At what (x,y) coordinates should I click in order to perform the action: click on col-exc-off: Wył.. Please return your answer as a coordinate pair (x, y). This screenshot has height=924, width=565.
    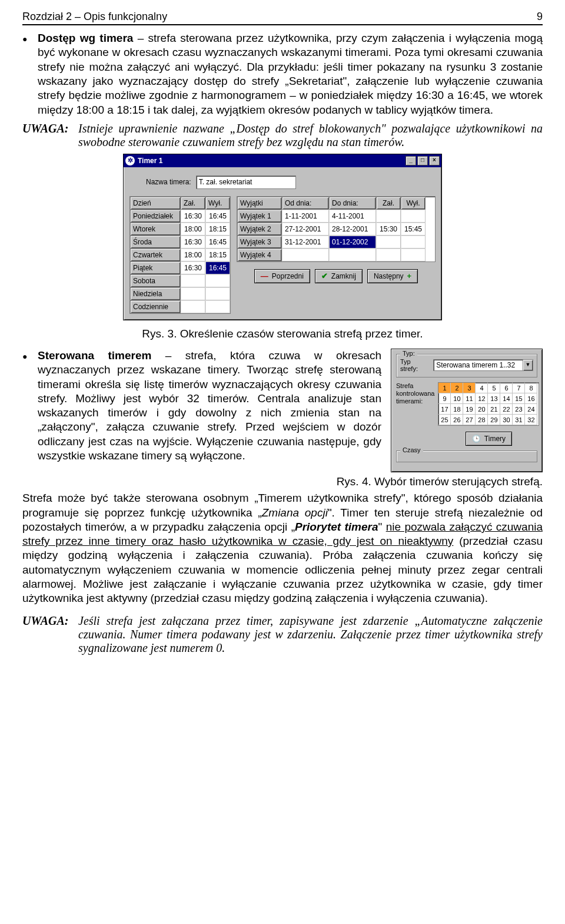
    Looking at the image, I should click on (413, 203).